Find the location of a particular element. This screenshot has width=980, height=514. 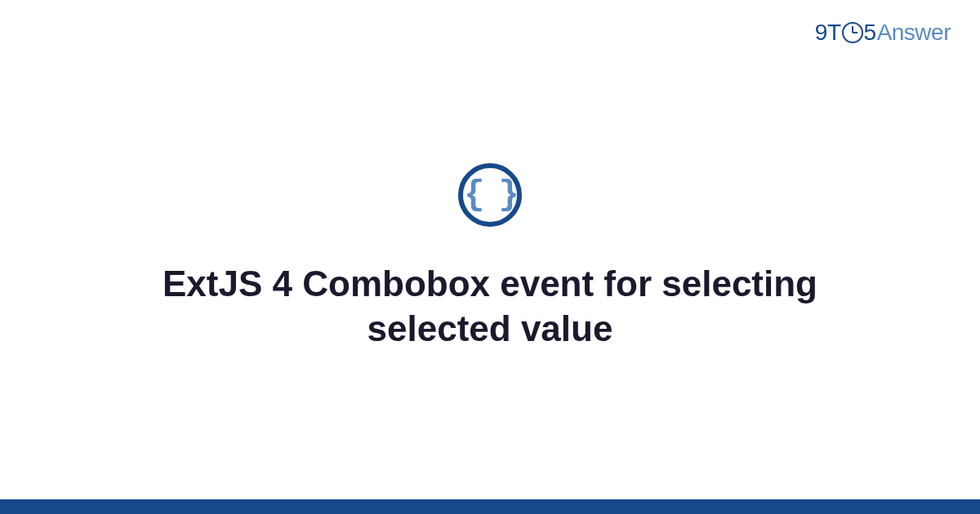

site-logo: 9 T 5 Answer is located at coordinates (883, 33).